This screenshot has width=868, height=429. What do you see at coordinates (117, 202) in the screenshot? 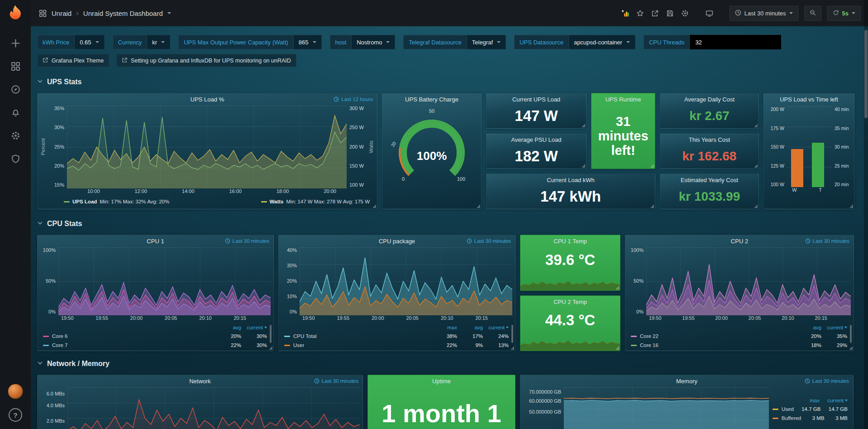
I see `legend-item: UPS LoadMin: 17% Max: 32% Avg: 20%` at bounding box center [117, 202].